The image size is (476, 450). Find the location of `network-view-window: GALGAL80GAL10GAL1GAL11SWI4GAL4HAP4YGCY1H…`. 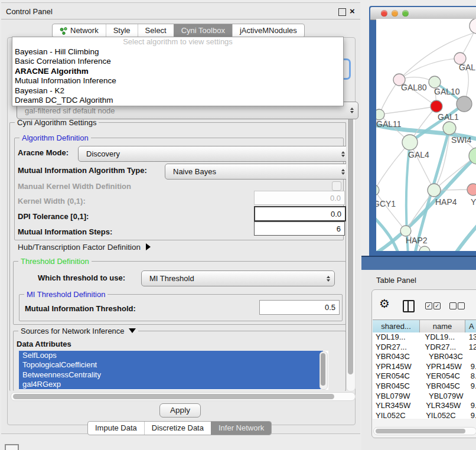

network-view-window: GALGAL80GAL10GAL1GAL11SWI4GAL4HAP4YGCY1H… is located at coordinates (423, 131).